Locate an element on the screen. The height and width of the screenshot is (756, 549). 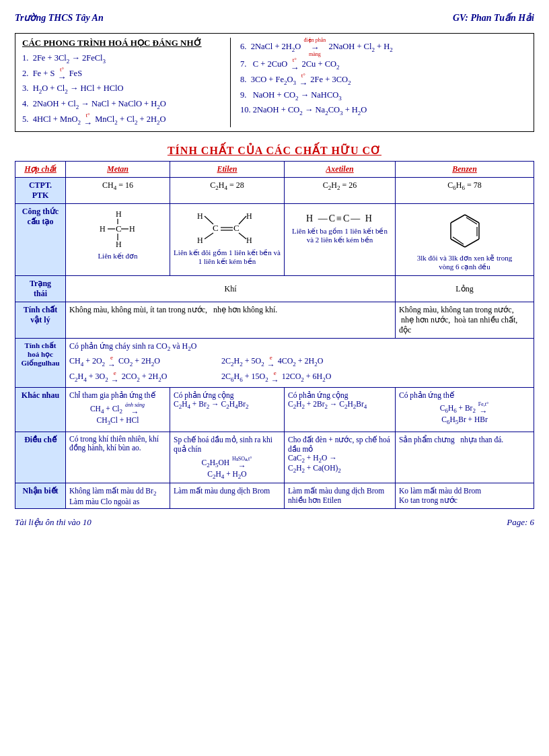
label-ctpt: CTPT.PTK is located at coordinates (40, 191).